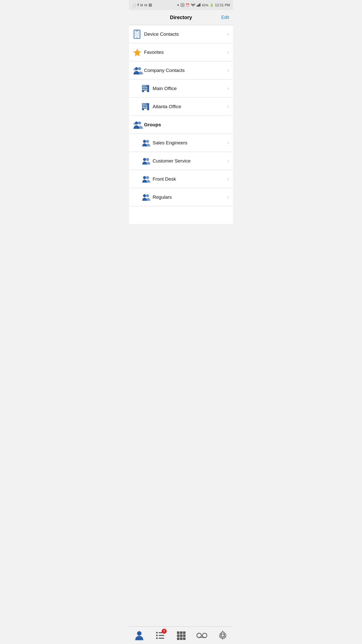 Image resolution: width=362 pixels, height=644 pixels. What do you see at coordinates (203, 5) in the screenshot?
I see `status-right: ✦ N ⏰ 62% 🔋 12:21 PM` at bounding box center [203, 5].